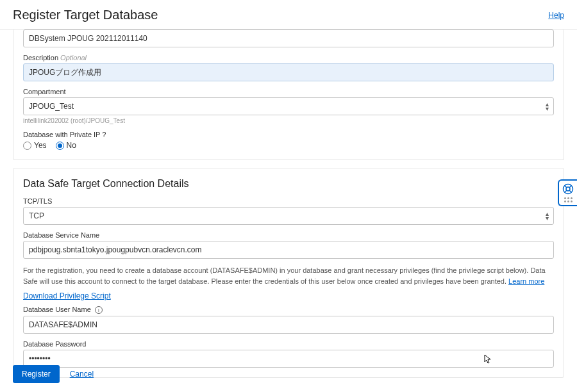 The height and width of the screenshot is (392, 577). What do you see at coordinates (40, 145) in the screenshot?
I see `radio-yes-label: Yes` at bounding box center [40, 145].